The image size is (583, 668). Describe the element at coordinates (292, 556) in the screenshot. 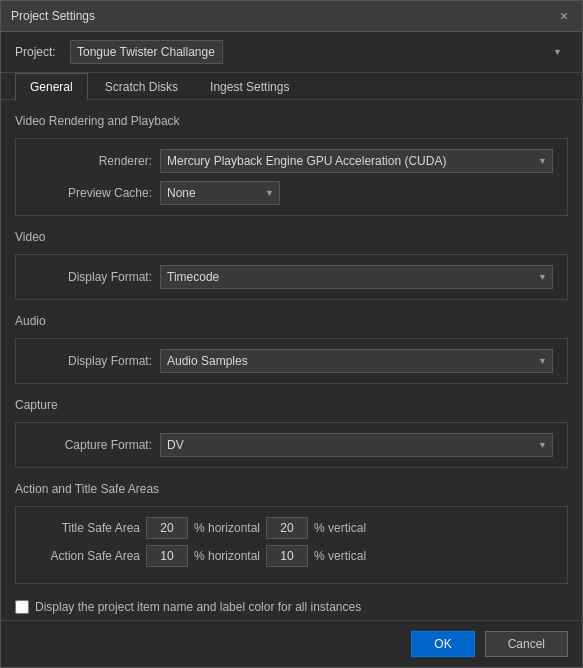

I see `action-safe-row: Action Safe Area % horizontal % vertical` at that location.